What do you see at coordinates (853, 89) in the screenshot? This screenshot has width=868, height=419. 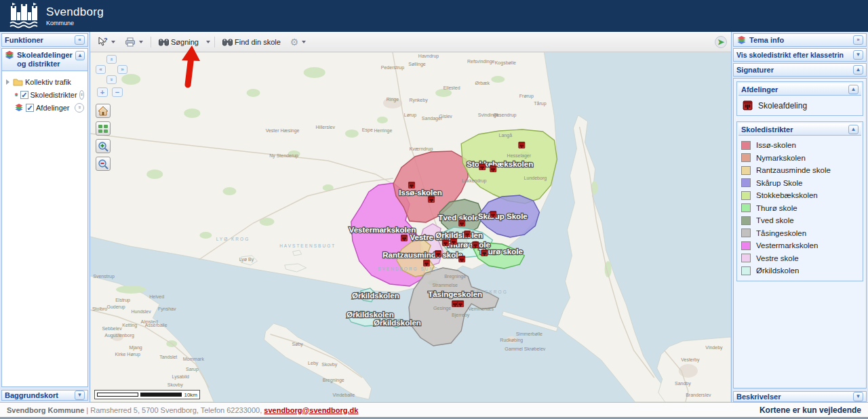 I see `collapse-afdelinger-button: ▲` at bounding box center [853, 89].